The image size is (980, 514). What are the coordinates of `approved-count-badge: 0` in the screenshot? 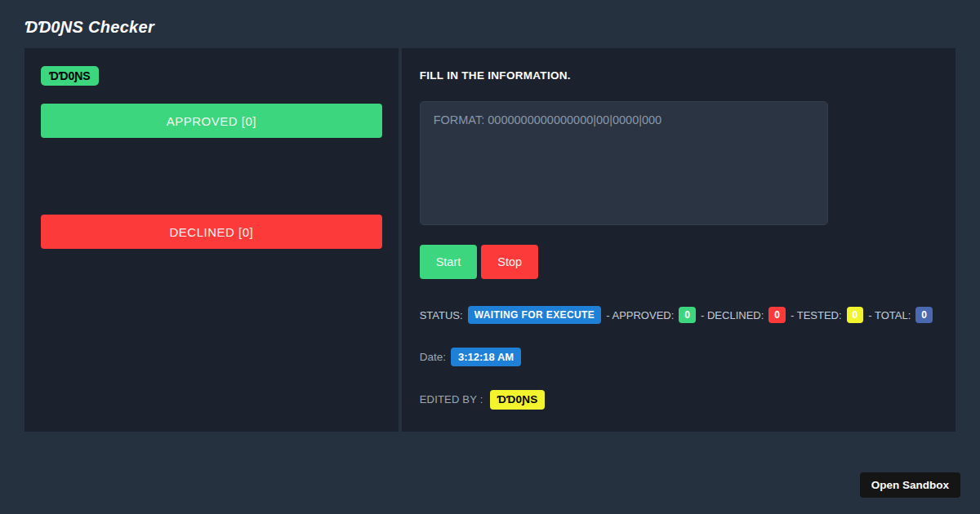 It's located at (688, 315).